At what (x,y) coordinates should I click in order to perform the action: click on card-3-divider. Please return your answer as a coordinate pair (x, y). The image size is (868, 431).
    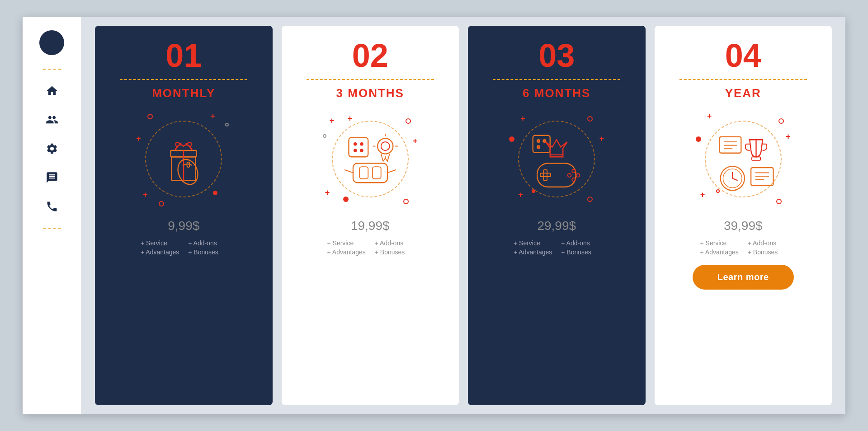
    Looking at the image, I should click on (557, 80).